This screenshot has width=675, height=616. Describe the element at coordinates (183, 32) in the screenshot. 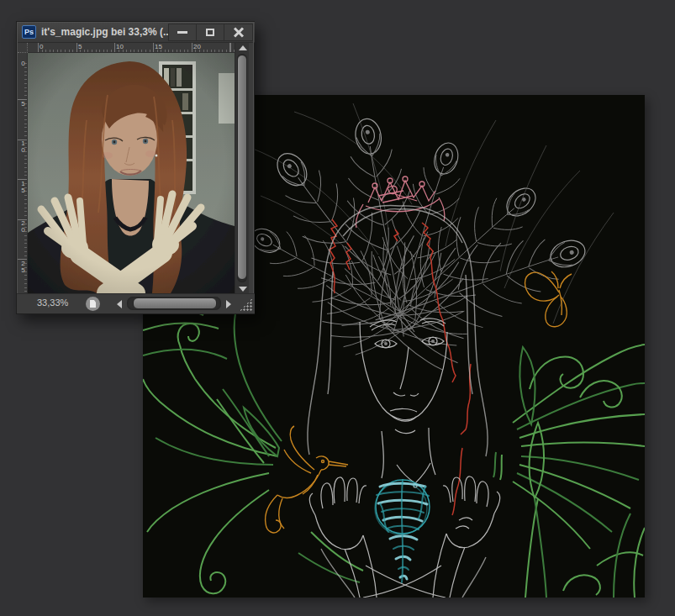

I see `minimize-button` at that location.